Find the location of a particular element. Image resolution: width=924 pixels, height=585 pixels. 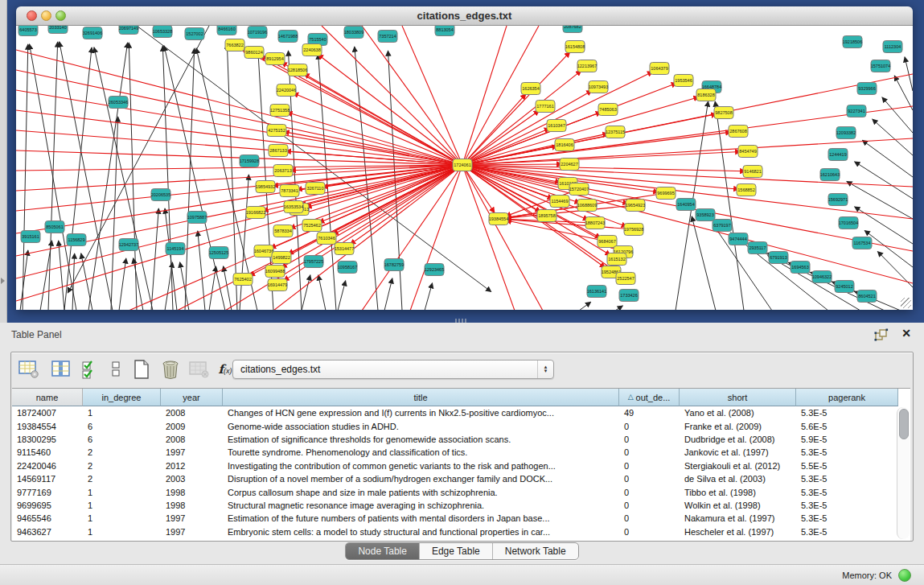

graph-node: 32691406 is located at coordinates (92, 34).